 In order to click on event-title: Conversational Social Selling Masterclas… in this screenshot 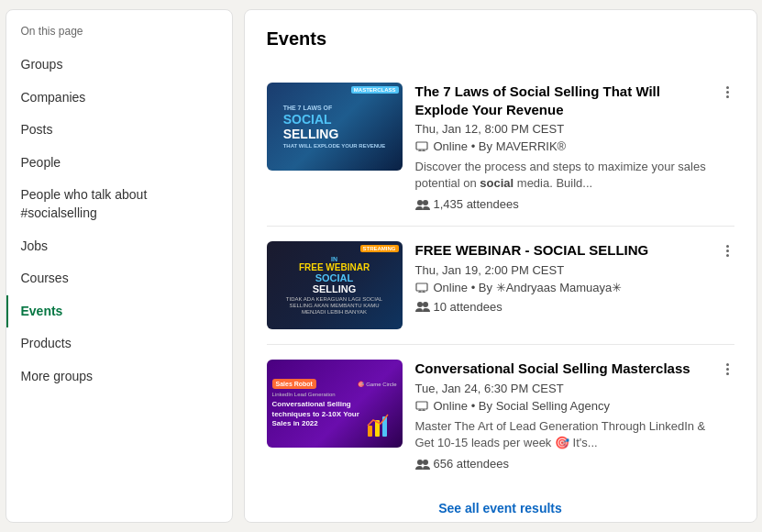, I will do `click(562, 369)`.